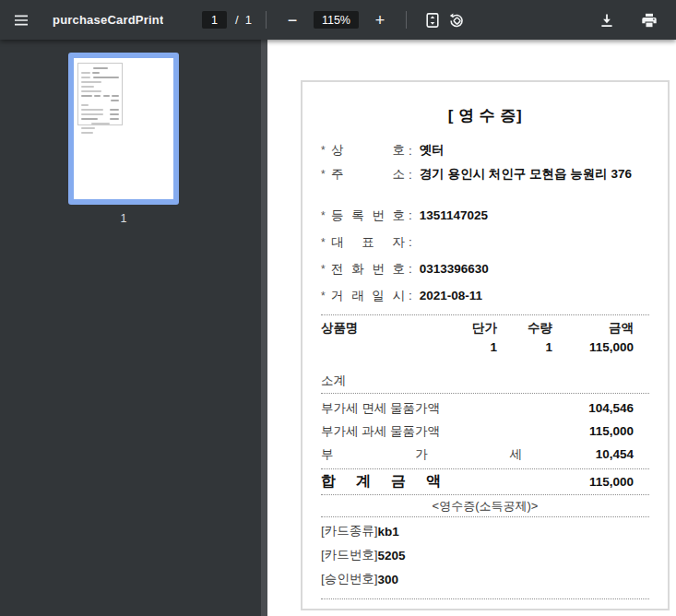  What do you see at coordinates (108, 20) in the screenshot?
I see `document-title: purchaseCardPrint` at bounding box center [108, 20].